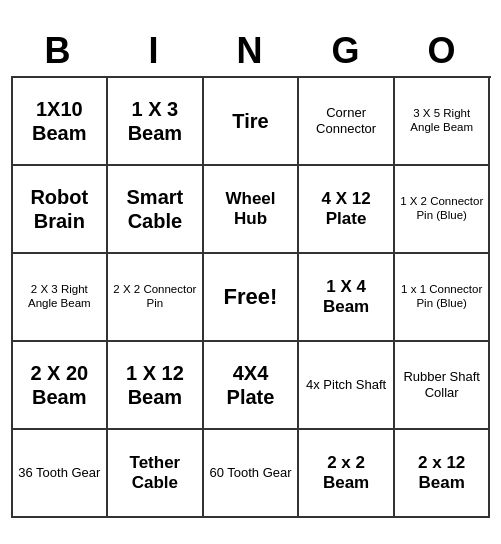  Describe the element at coordinates (250, 473) in the screenshot. I see `cell-text-22: 60 Tooth Gear` at that location.